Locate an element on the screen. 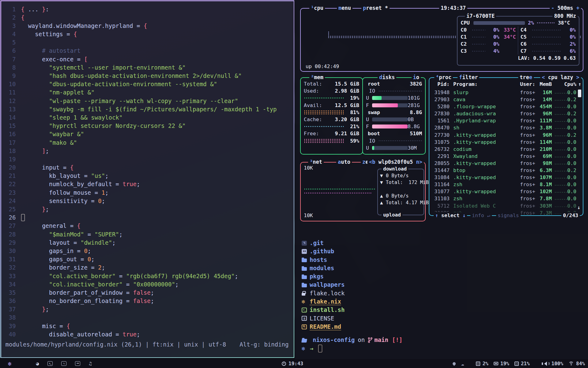  scroll-down-icon: ↓ is located at coordinates (579, 207).